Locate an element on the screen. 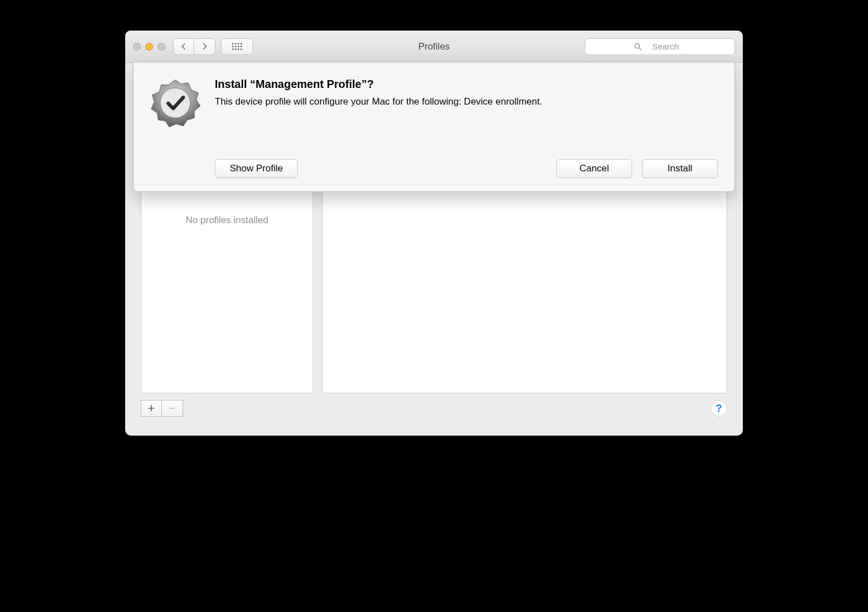 This screenshot has width=868, height=612. search-input is located at coordinates (660, 47).